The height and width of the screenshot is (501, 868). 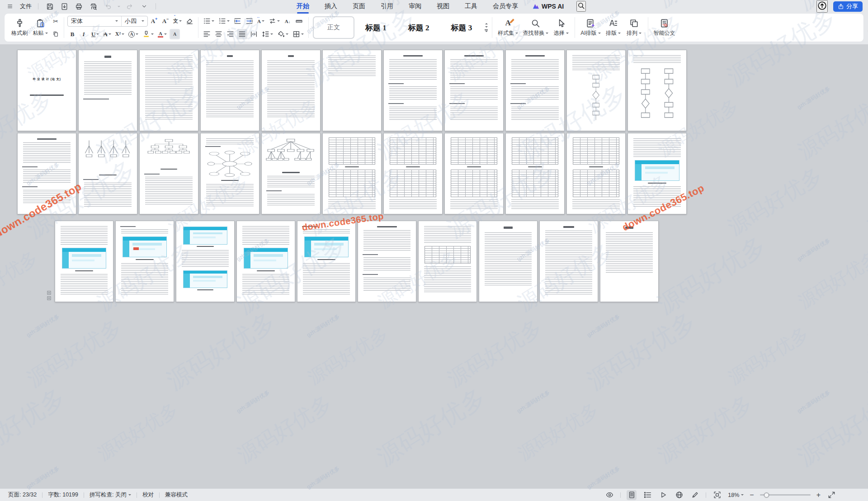 What do you see at coordinates (548, 6) in the screenshot?
I see `wps-ai-entry: WPS AI` at bounding box center [548, 6].